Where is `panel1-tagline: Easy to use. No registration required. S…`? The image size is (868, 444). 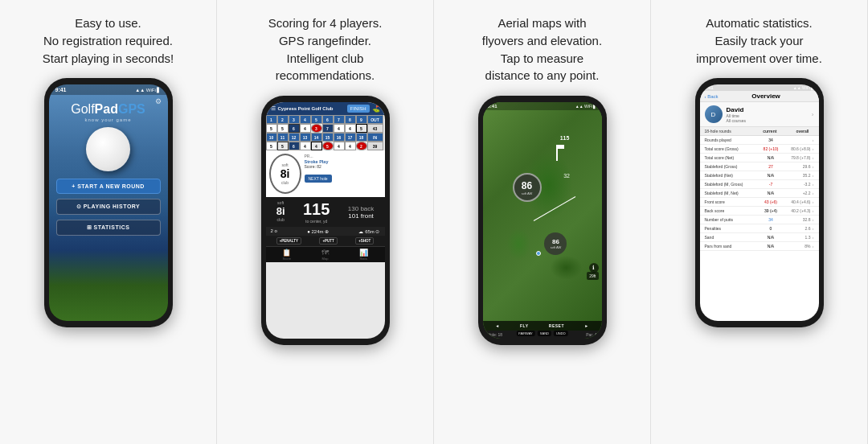 panel1-tagline: Easy to use. No registration required. S… is located at coordinates (108, 40).